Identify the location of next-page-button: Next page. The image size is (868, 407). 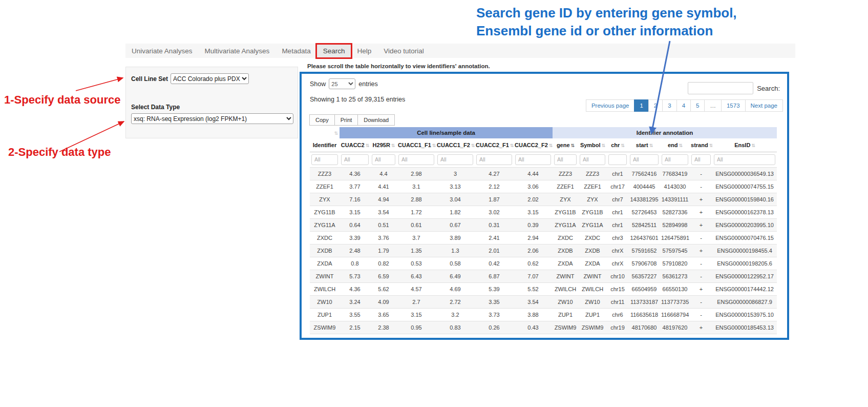
(764, 106).